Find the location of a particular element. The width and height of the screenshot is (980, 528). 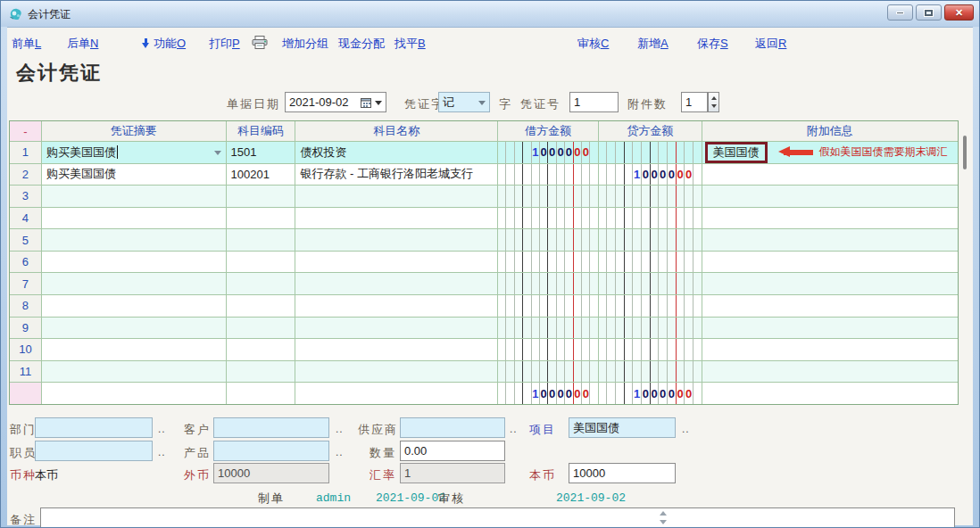

staff-lookup-button: .. is located at coordinates (162, 452).